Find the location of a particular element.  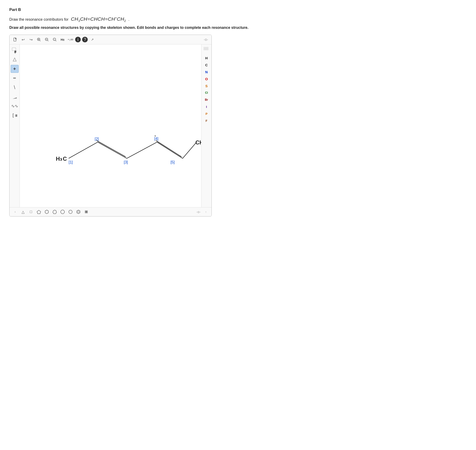

element-S-button: S is located at coordinates (207, 86).